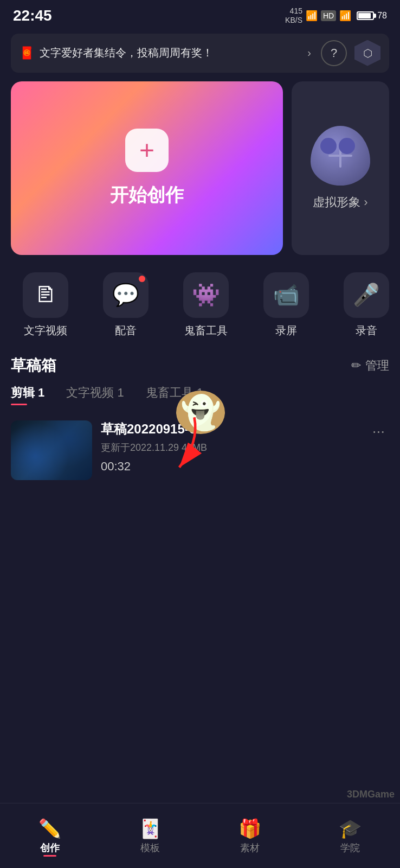  I want to click on avatar-arrow: ›, so click(365, 202).